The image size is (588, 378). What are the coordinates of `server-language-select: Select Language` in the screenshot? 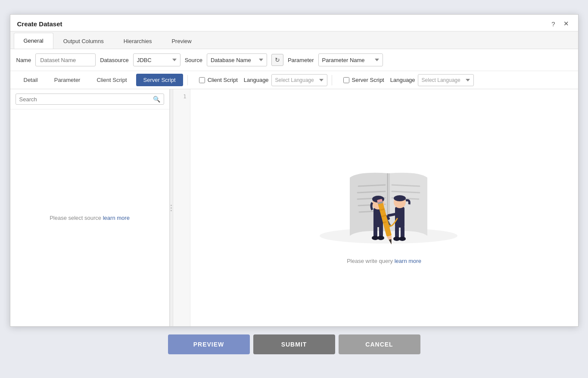 It's located at (446, 80).